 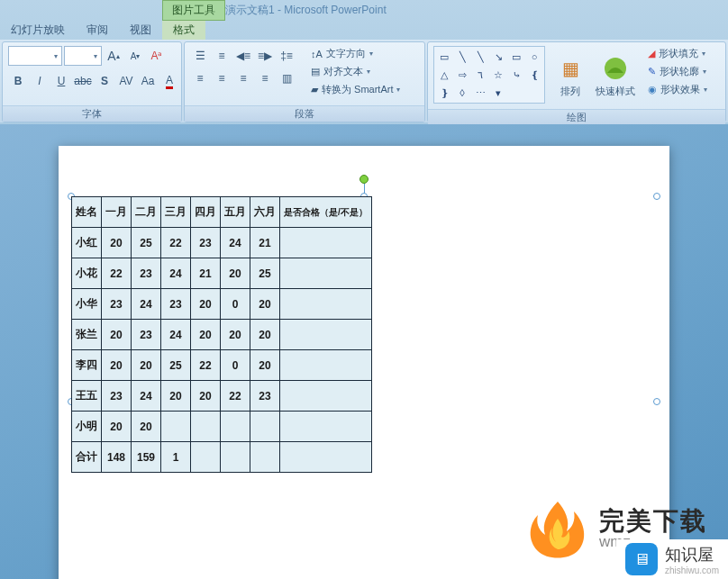 What do you see at coordinates (86, 304) in the screenshot?
I see `table-cell: 小华` at bounding box center [86, 304].